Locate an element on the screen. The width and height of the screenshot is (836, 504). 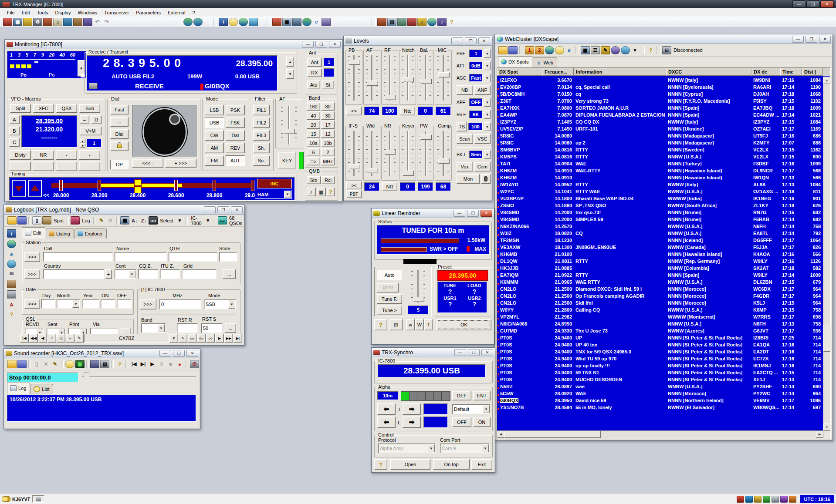
clock-icon is located at coordinates (234, 22).